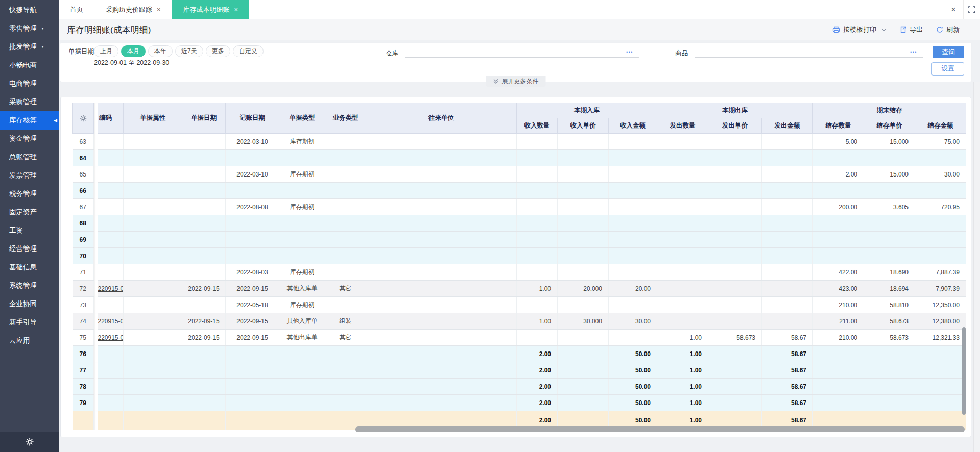  Describe the element at coordinates (106, 51) in the screenshot. I see `date-option-上月: 上月` at that location.